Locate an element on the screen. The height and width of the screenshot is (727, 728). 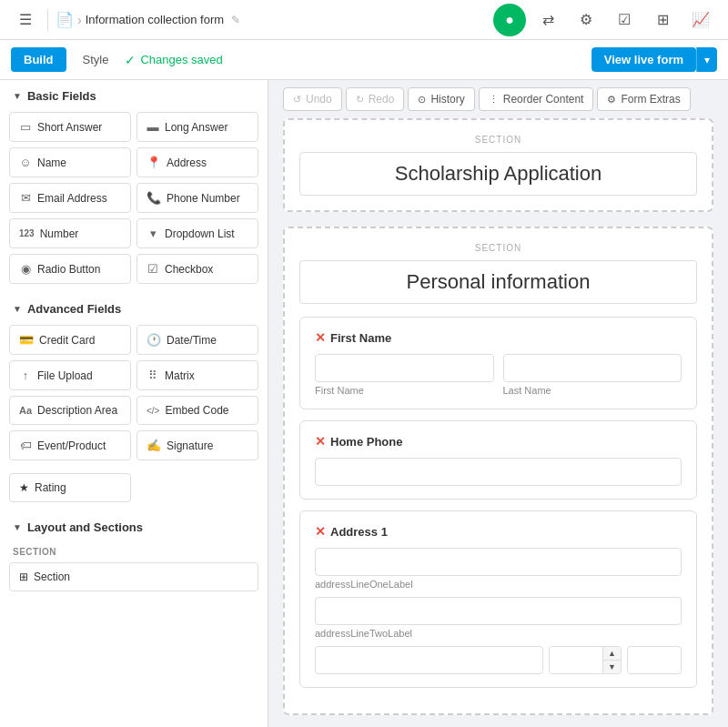
reorder-icon: ⋮ is located at coordinates (493, 100).